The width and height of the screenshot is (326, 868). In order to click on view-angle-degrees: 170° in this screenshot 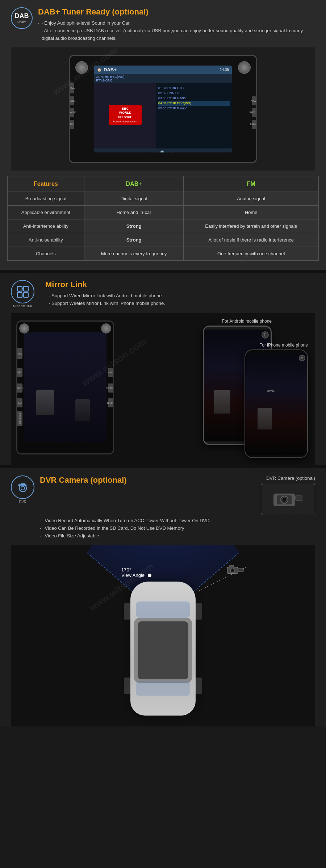, I will do `click(126, 570)`.